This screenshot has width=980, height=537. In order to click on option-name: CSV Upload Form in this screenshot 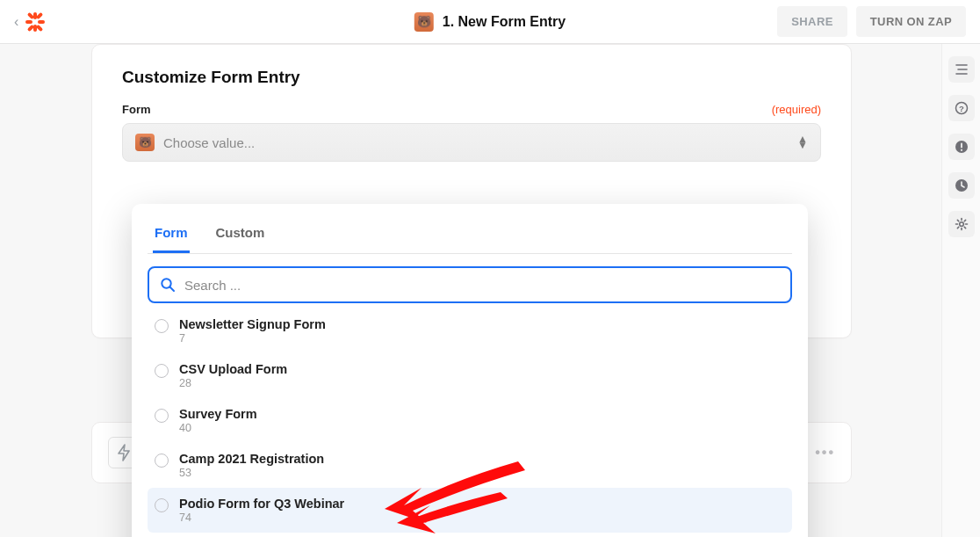, I will do `click(234, 369)`.